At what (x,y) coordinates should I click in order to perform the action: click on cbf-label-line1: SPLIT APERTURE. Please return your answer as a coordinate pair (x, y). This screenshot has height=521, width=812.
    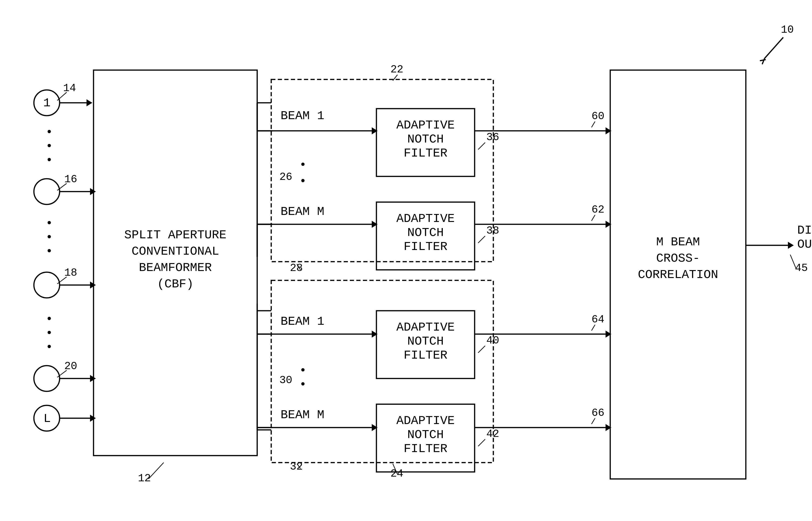
    Looking at the image, I should click on (175, 235).